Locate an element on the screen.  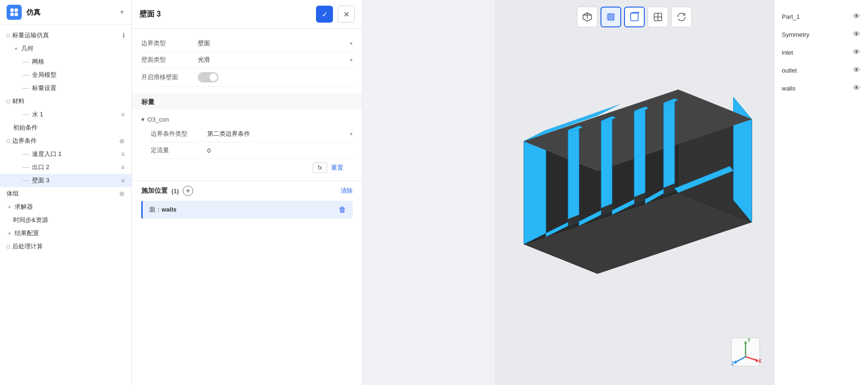
menu-icon-water1: ≡ is located at coordinates (123, 115).